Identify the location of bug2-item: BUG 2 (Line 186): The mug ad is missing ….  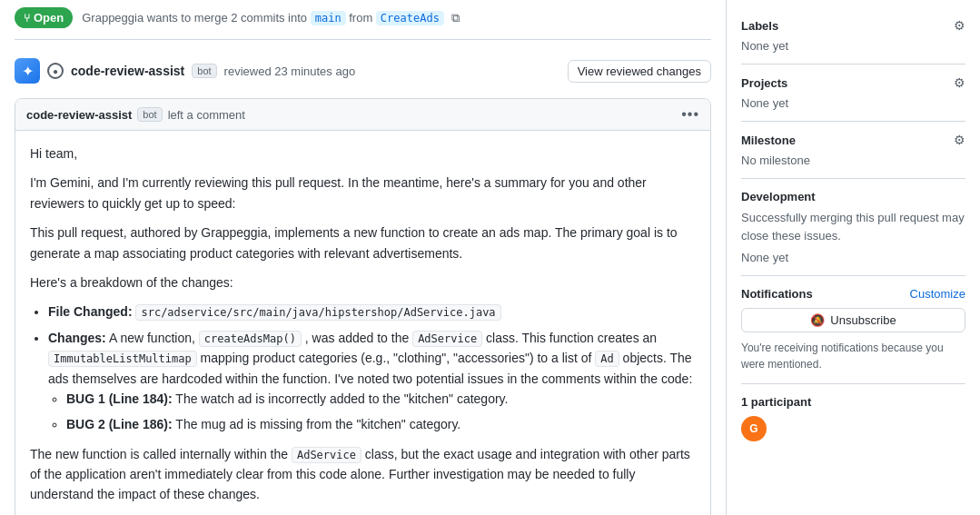
(381, 424).